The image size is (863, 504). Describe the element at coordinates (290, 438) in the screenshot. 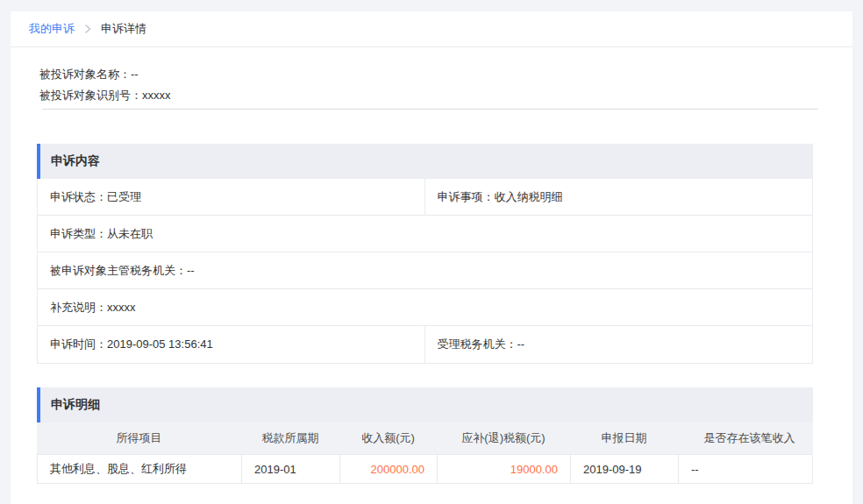

I see `col-header-tax-period: 税款所属期` at that location.